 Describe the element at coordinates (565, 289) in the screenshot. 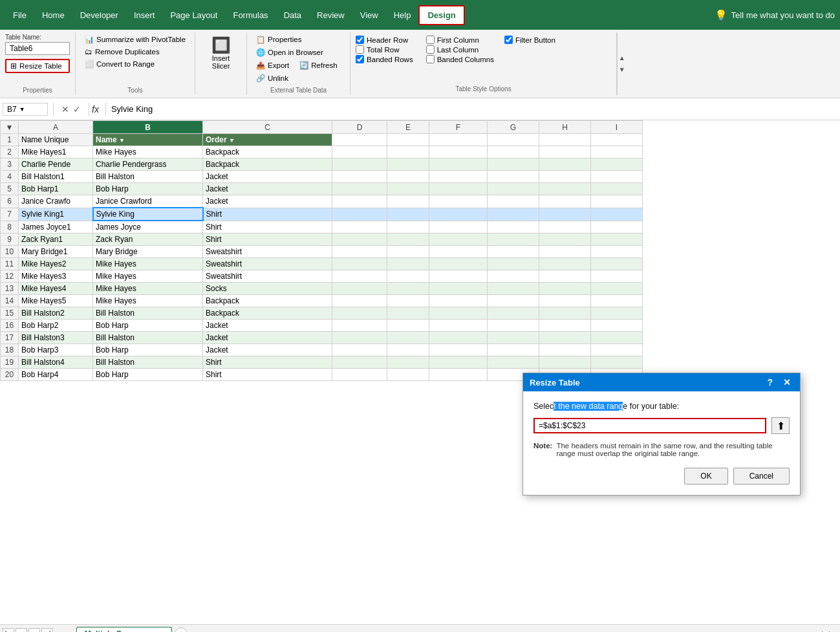

I see `cell-h13` at that location.